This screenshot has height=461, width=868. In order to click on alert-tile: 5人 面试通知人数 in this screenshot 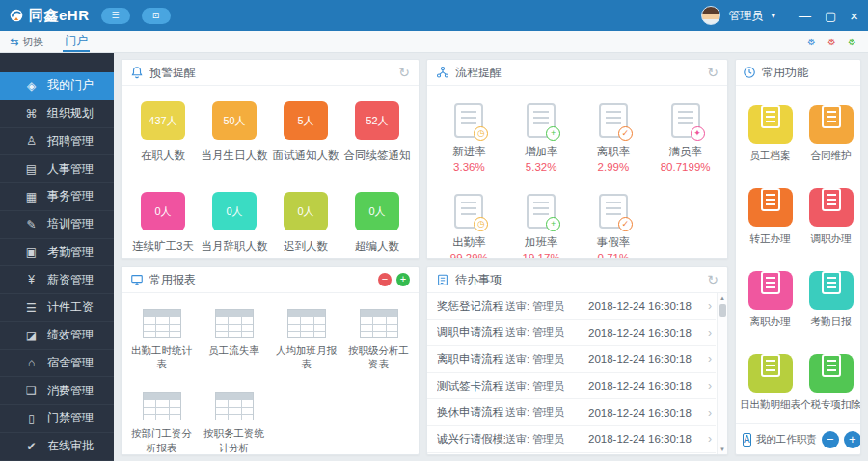, I will do `click(306, 132)`.